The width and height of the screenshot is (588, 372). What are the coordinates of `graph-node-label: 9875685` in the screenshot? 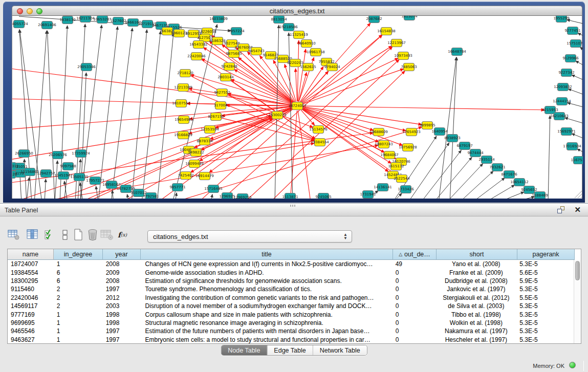 It's located at (233, 54).